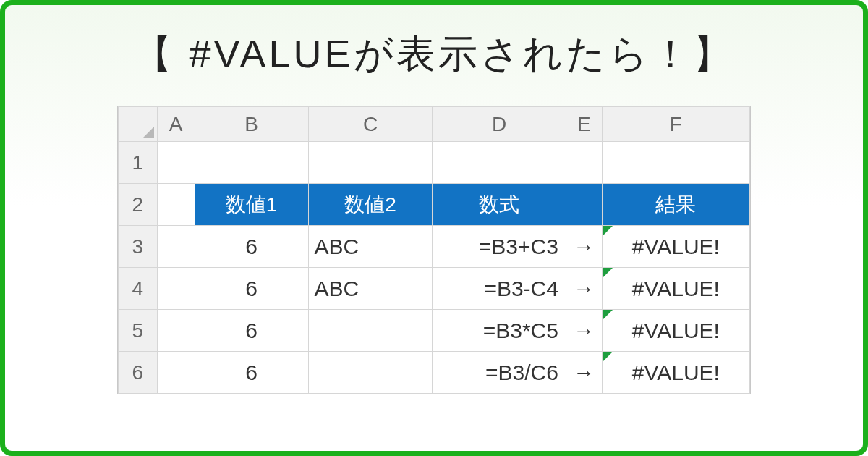 The image size is (868, 456). What do you see at coordinates (176, 163) in the screenshot?
I see `cell-A1` at bounding box center [176, 163].